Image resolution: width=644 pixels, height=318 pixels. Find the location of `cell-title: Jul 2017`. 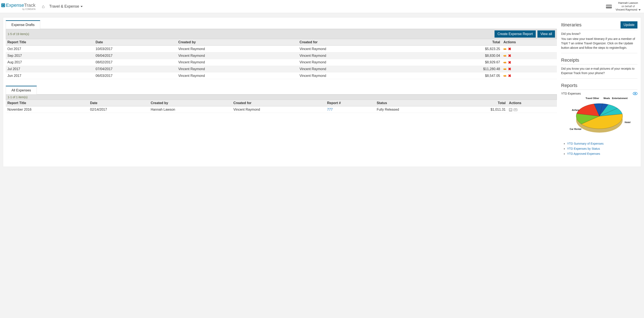

cell-title: Jul 2017 is located at coordinates (50, 69).